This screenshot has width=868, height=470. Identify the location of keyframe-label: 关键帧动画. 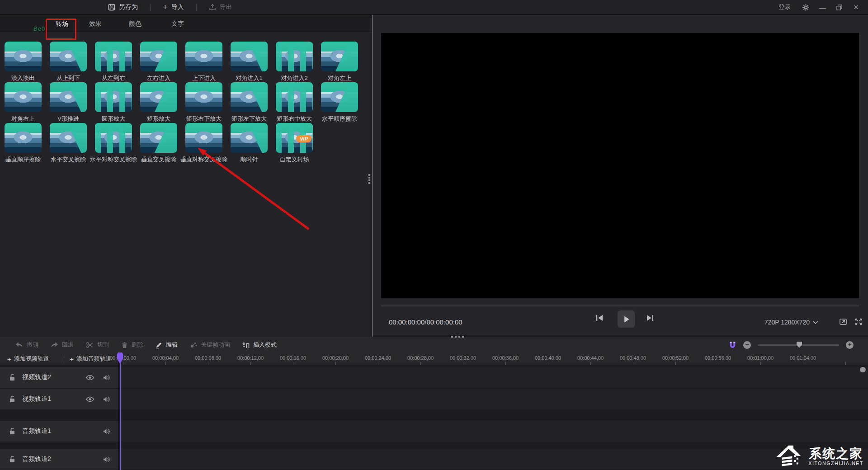
(215, 345).